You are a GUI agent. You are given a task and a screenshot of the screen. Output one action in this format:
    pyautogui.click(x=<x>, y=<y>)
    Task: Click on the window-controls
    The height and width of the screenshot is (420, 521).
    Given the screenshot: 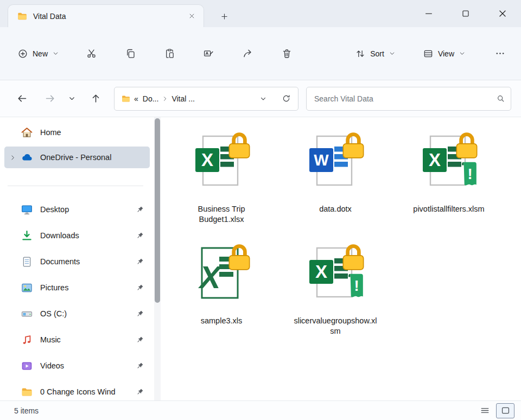 What is the action you would take?
    pyautogui.click(x=466, y=14)
    